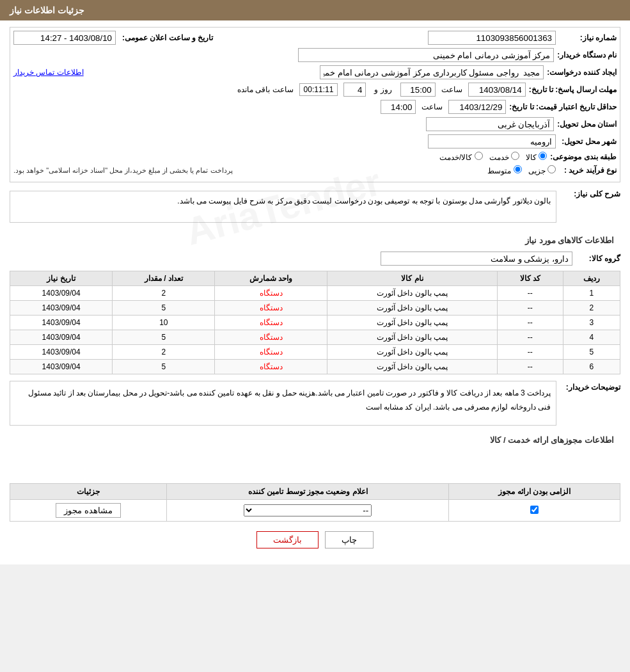 The image size is (630, 672). What do you see at coordinates (591, 308) in the screenshot?
I see `cell-row: 2` at bounding box center [591, 308].